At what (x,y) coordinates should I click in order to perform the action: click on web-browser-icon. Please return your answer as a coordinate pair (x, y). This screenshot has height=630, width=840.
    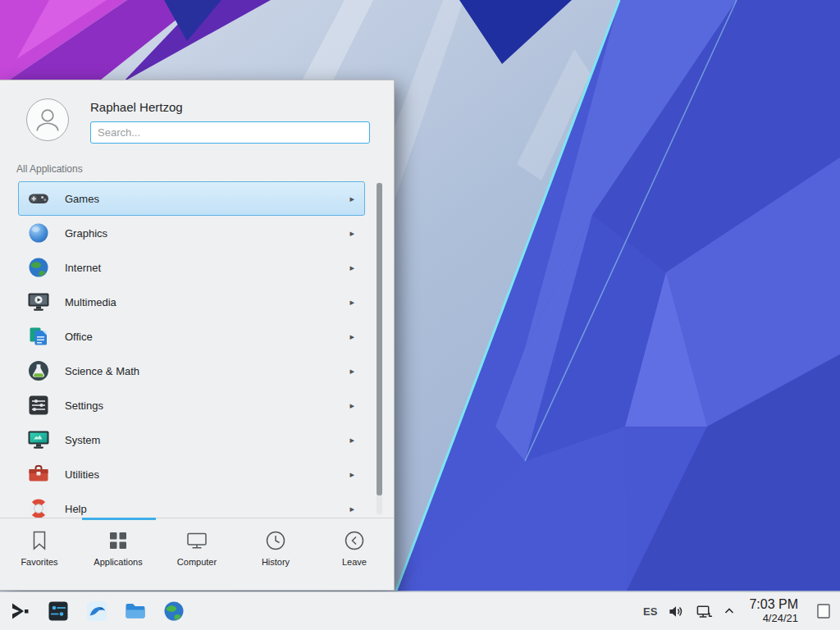
    Looking at the image, I should click on (174, 611).